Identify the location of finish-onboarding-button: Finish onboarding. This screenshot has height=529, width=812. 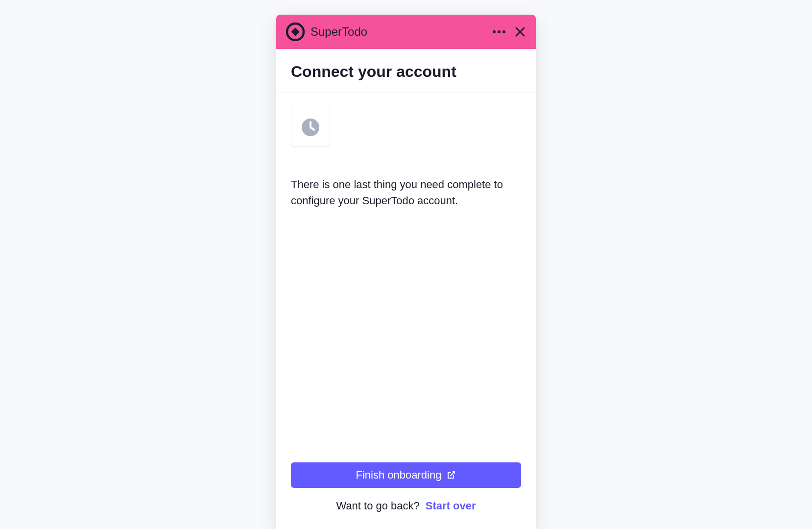
(406, 475).